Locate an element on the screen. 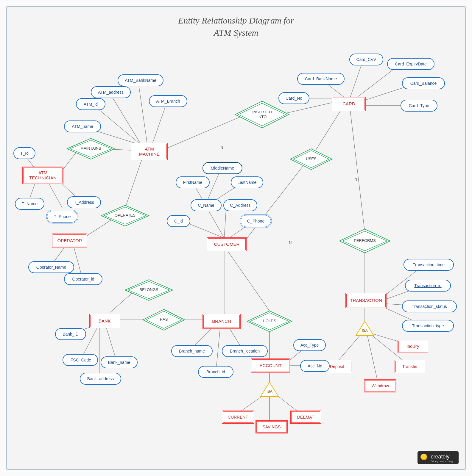 The width and height of the screenshot is (472, 476). rel-uses: USES is located at coordinates (311, 159).